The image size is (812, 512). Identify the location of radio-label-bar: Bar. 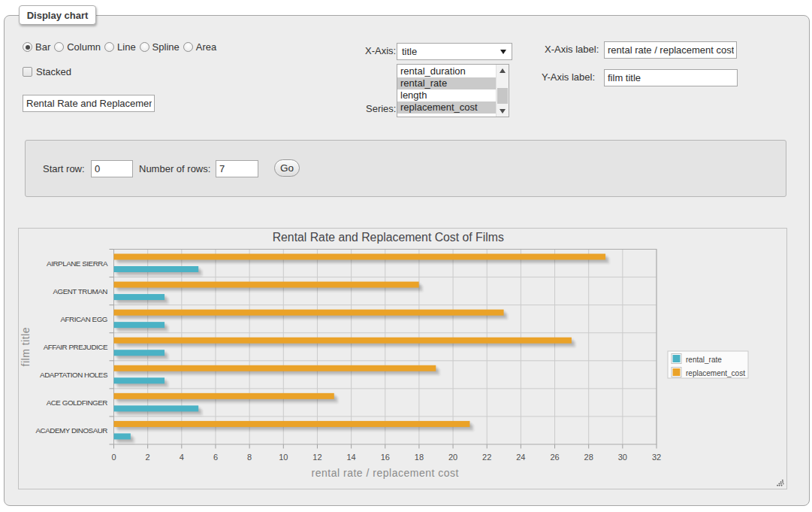
(43, 47).